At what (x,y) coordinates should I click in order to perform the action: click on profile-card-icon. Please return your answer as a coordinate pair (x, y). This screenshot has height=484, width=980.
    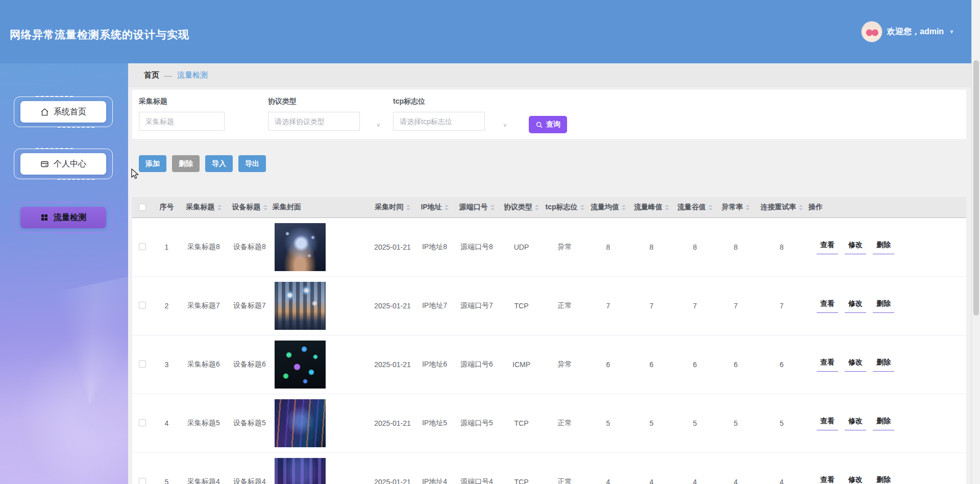
    Looking at the image, I should click on (45, 164).